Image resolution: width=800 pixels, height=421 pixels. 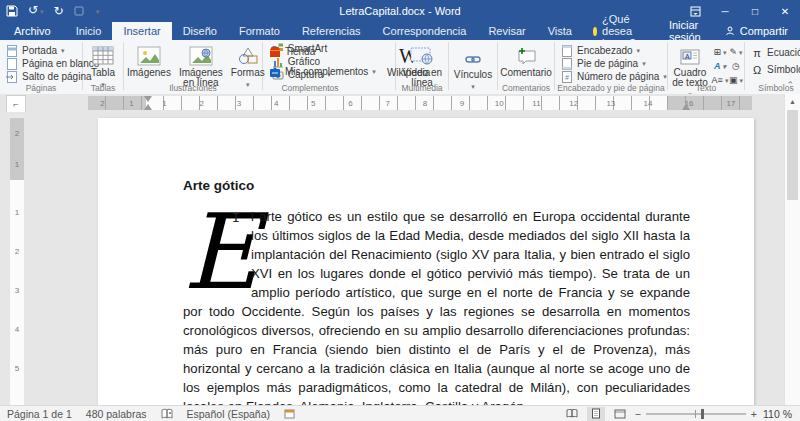 What do you see at coordinates (696, 414) in the screenshot?
I see `zoom-notch` at bounding box center [696, 414].